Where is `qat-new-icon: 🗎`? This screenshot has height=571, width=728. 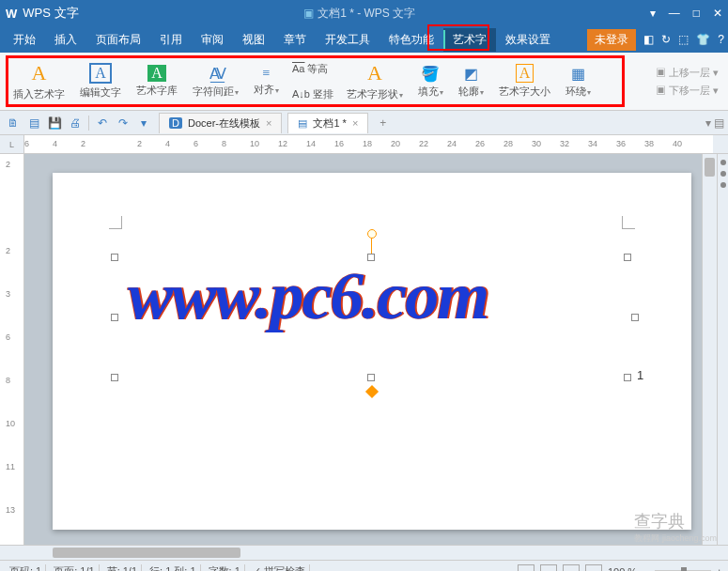 qat-new-icon: 🗎 is located at coordinates (13, 123).